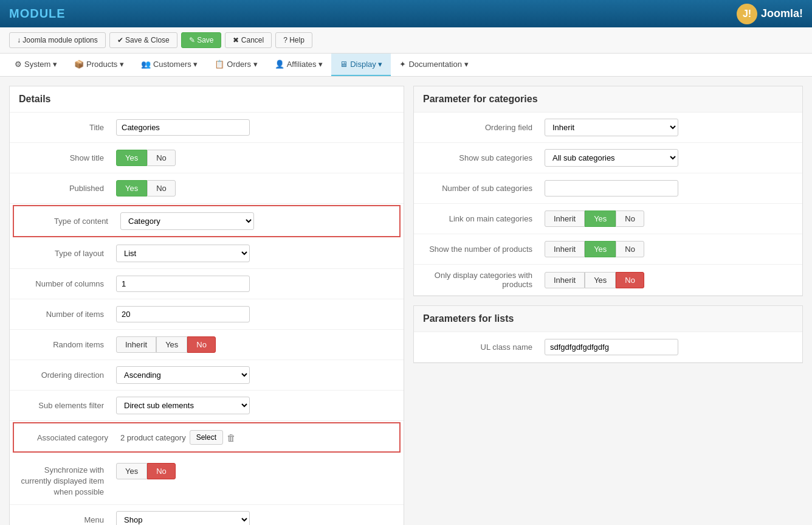 This screenshot has height=525, width=812. I want to click on random-items-no: No, so click(202, 344).